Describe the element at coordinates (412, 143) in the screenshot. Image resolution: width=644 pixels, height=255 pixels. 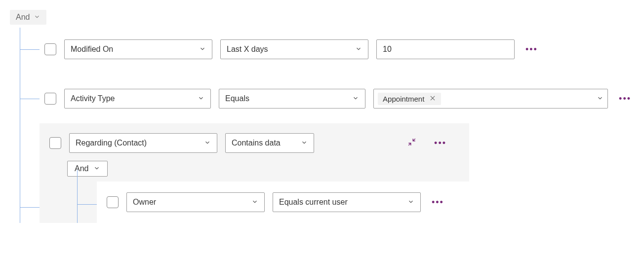
I see `collapse-icon` at that location.